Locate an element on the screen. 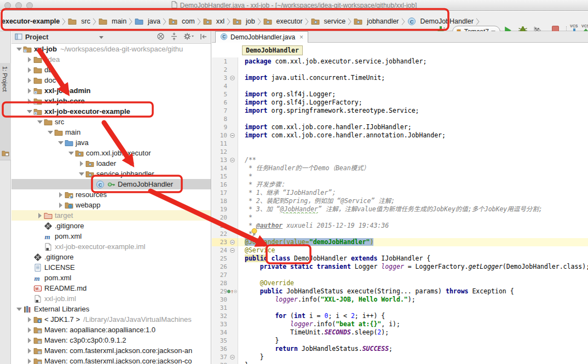 The height and width of the screenshot is (364, 588). code-line-21: 21 * @author xuxueli 2015-12-19 19:43:36 is located at coordinates (400, 226).